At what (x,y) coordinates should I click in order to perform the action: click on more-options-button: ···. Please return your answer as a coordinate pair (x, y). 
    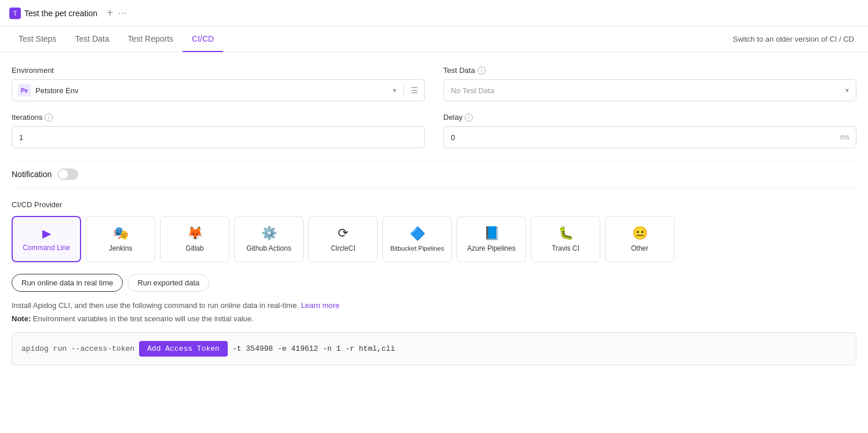
    Looking at the image, I should click on (123, 13).